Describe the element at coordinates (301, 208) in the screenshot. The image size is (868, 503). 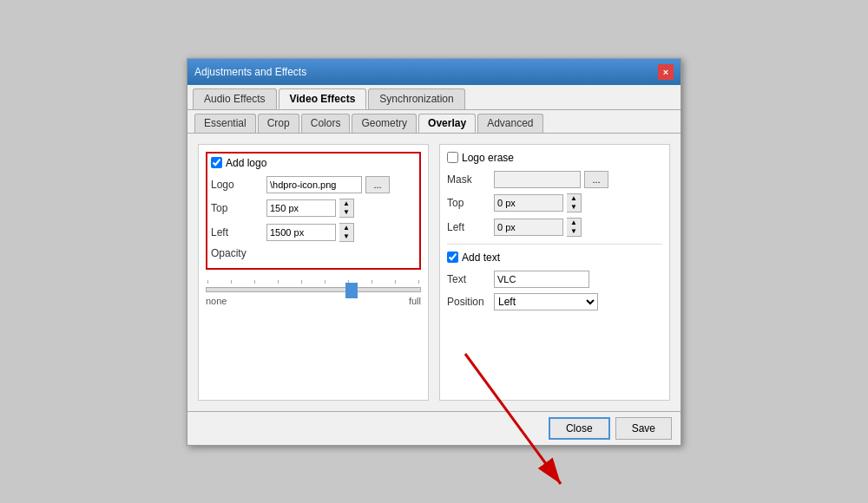
I see `top-input` at that location.